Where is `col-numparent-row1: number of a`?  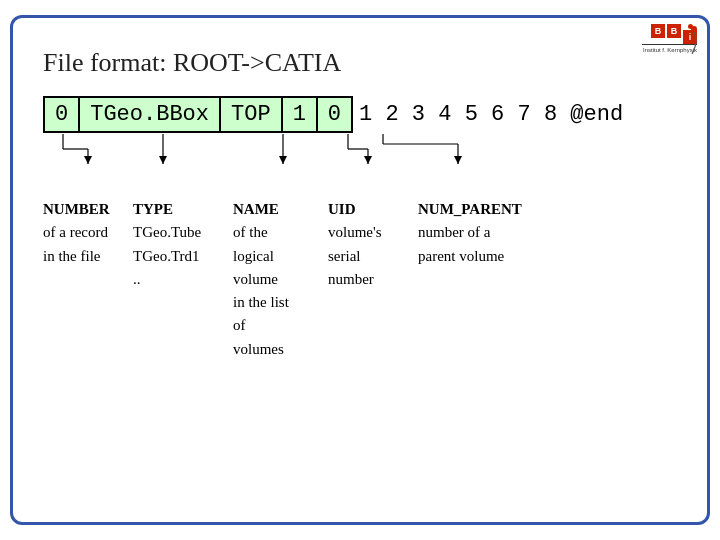 col-numparent-row1: number of a is located at coordinates (488, 232).